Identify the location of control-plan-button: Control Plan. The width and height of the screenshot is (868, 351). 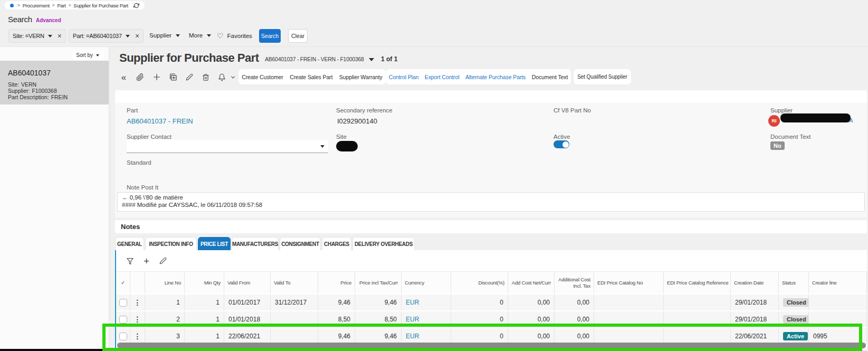
(404, 77).